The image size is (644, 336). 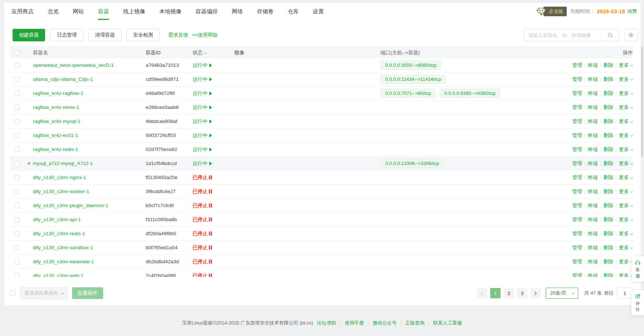 I want to click on header-status-filter: 状态, so click(x=214, y=53).